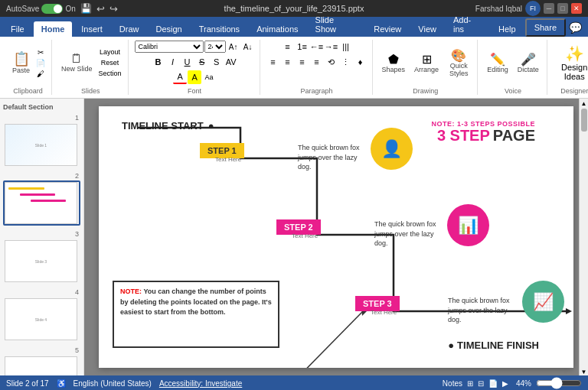 The height and width of the screenshot is (390, 588). What do you see at coordinates (41, 145) in the screenshot?
I see `slide-thumbnail-1: Slide 1` at bounding box center [41, 145].